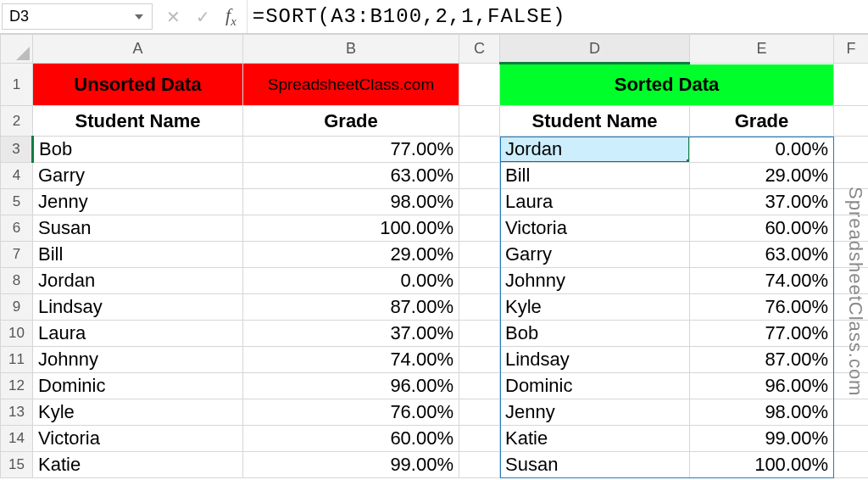  I want to click on cell-A11: Johnny, so click(138, 360).